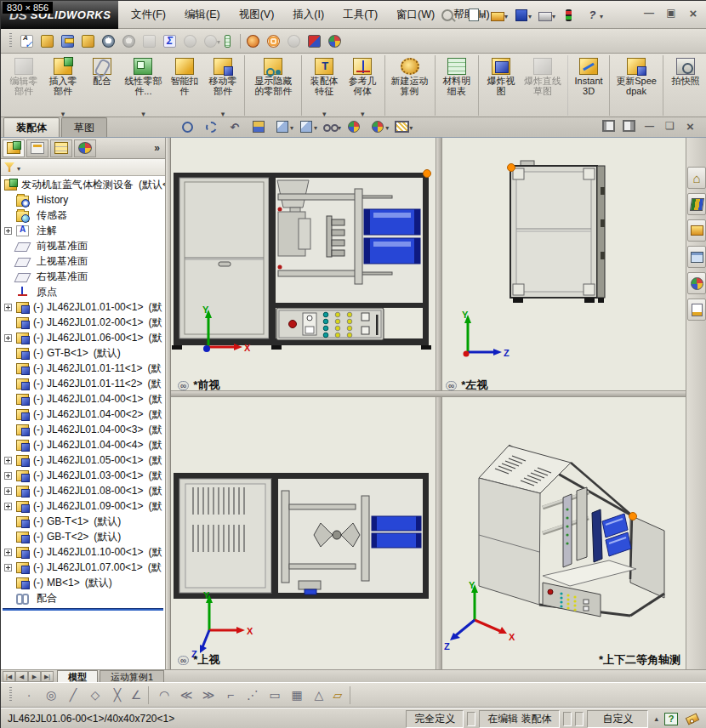 The image size is (706, 728). Describe the element at coordinates (9, 167) in the screenshot. I see `filter-funnel-icon` at that location.